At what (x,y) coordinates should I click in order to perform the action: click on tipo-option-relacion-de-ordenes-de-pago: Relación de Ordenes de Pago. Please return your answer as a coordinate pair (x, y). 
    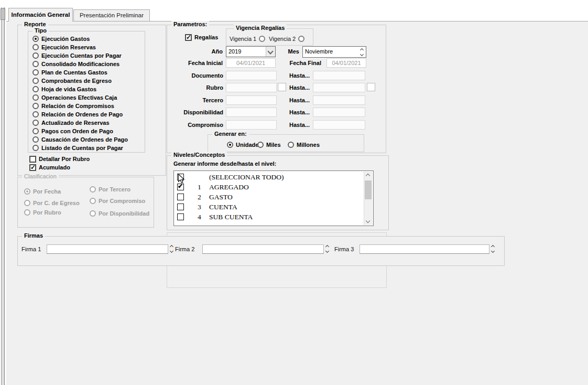
    Looking at the image, I should click on (78, 114).